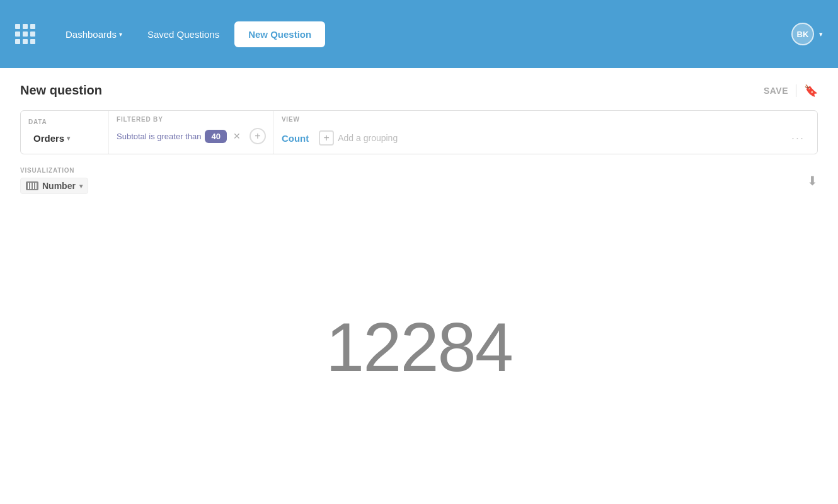 The width and height of the screenshot is (838, 504). I want to click on query-builder: DATA Orders ▾ FILTERED BY Subtotal is gr…, so click(419, 132).